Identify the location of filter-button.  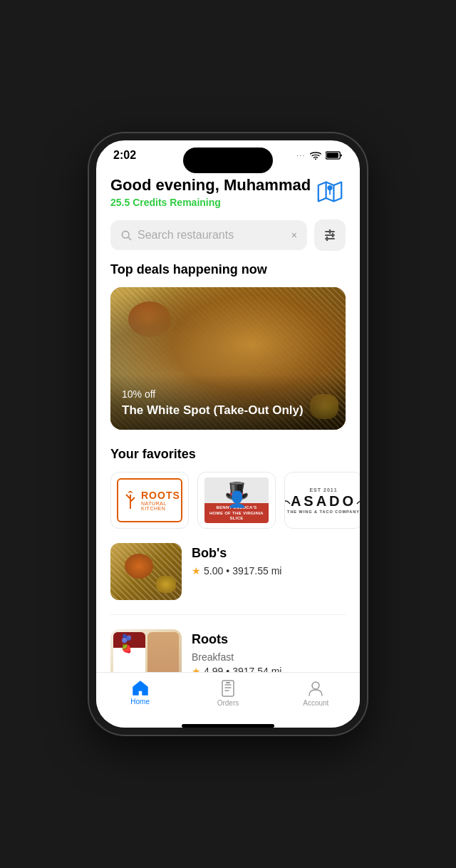
(330, 235).